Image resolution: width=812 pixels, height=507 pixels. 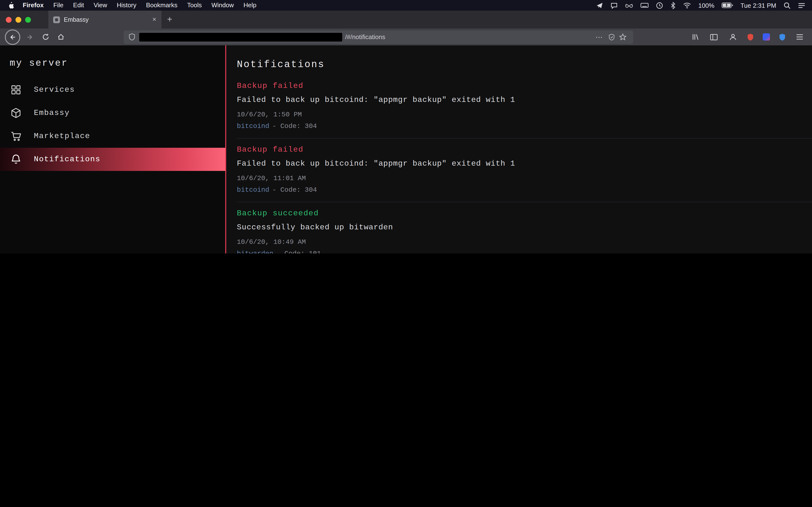 What do you see at coordinates (758, 5) in the screenshot?
I see `menubar-clock: Tue 2:31 PM` at bounding box center [758, 5].